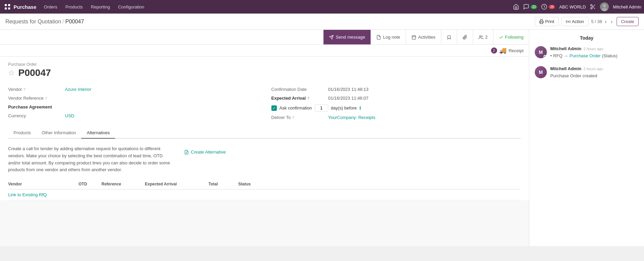  Describe the element at coordinates (586, 138) in the screenshot. I see `chatter-sidebar: Today M Mitchell Admin 2 hours ago • RFQ…` at that location.